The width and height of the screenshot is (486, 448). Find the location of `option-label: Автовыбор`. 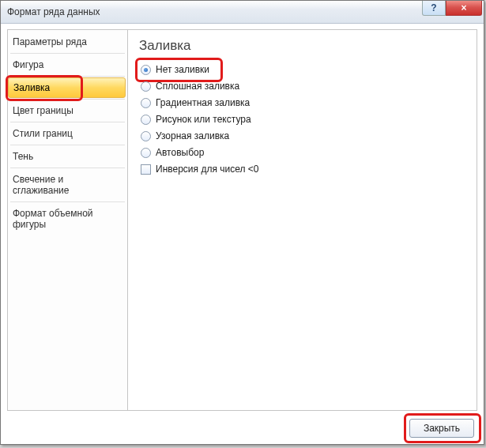

option-label: Автовыбор is located at coordinates (180, 152).